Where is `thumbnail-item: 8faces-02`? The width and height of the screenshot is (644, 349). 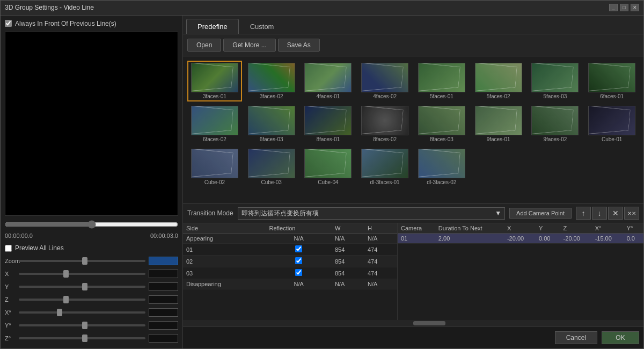 thumbnail-item: 8faces-02 is located at coordinates (385, 124).